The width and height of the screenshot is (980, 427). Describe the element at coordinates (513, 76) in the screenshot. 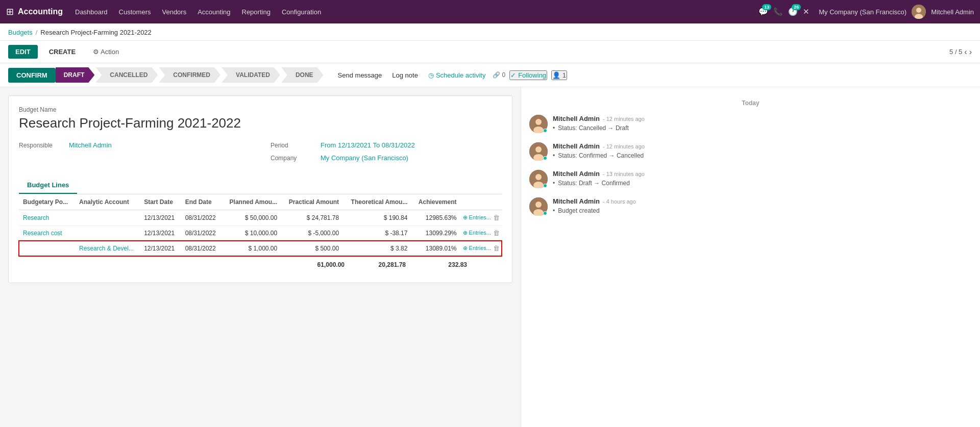

I see `check-icon: ✓` at that location.